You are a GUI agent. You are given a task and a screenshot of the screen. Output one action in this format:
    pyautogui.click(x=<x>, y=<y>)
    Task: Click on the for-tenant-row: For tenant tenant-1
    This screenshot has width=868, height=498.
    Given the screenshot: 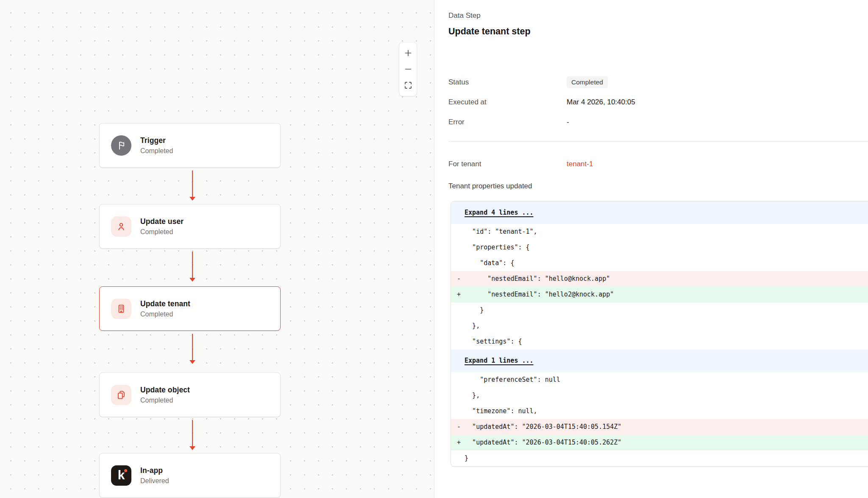 What is the action you would take?
    pyautogui.click(x=658, y=164)
    